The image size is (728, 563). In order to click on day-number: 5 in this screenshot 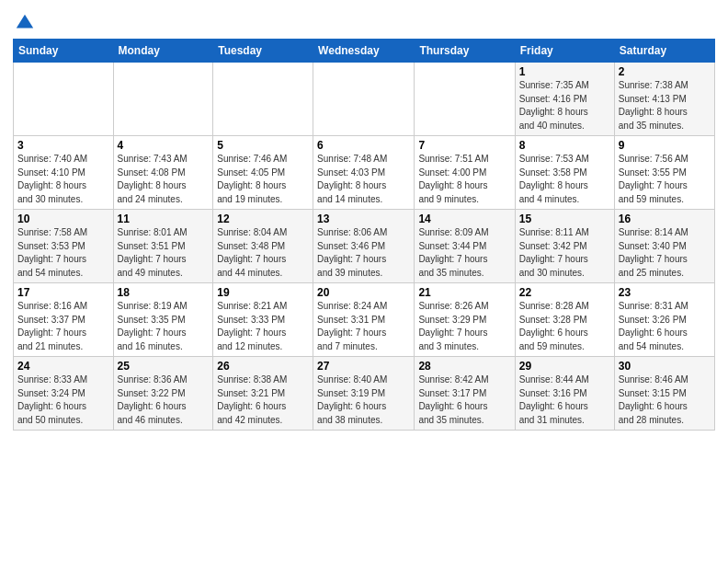, I will do `click(263, 145)`.